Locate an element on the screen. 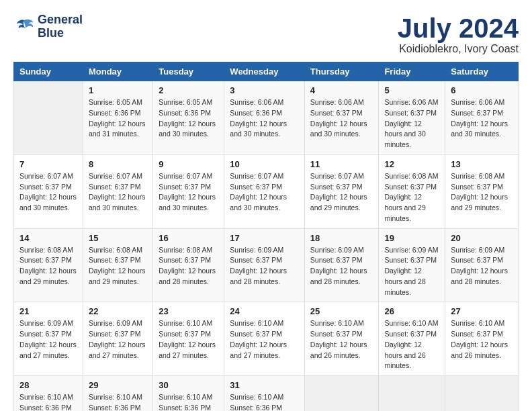 The image size is (532, 411). header-day: Sunday is located at coordinates (48, 72).